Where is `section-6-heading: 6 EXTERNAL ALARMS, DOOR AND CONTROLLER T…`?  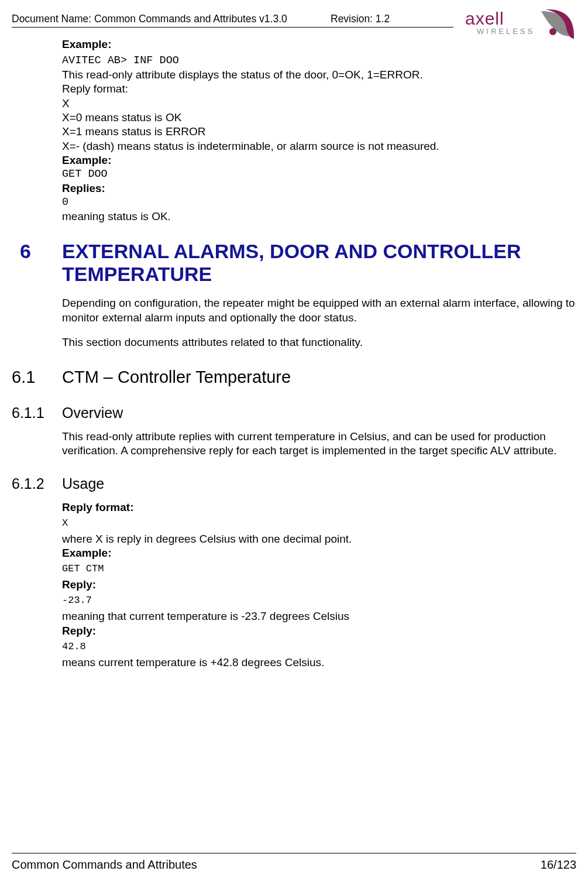
section-6-heading: 6 EXTERNAL ALARMS, DOOR AND CONTROLLER T… is located at coordinates (294, 263).